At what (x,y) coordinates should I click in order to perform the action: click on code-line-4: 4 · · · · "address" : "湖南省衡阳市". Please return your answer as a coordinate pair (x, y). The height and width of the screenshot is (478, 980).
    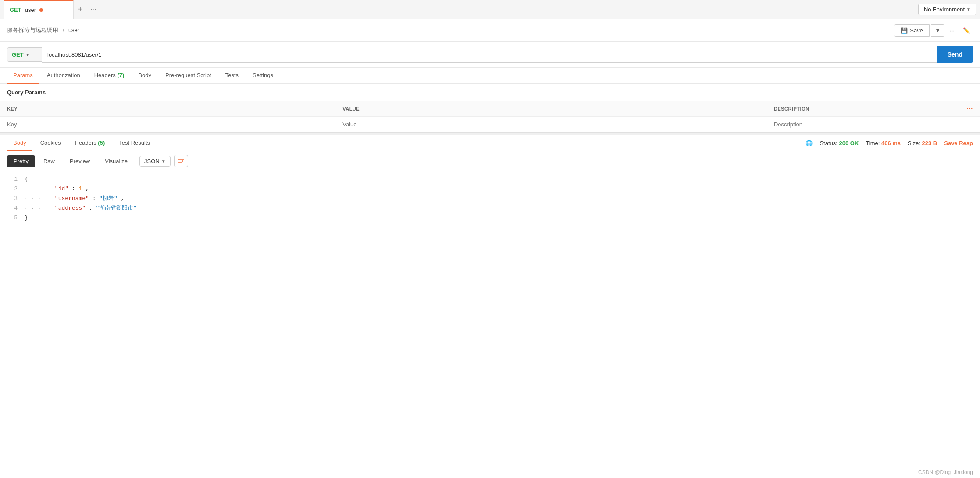
    Looking at the image, I should click on (490, 208).